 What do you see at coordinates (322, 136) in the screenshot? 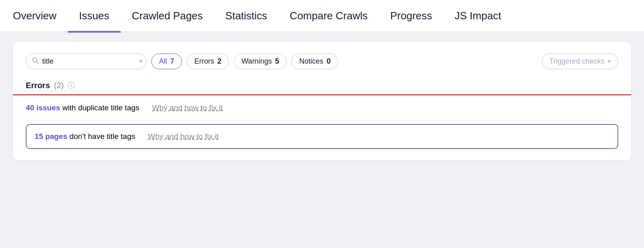
I see `issue-row-no-title: 15 pages don't have title tags Why and h…` at bounding box center [322, 136].